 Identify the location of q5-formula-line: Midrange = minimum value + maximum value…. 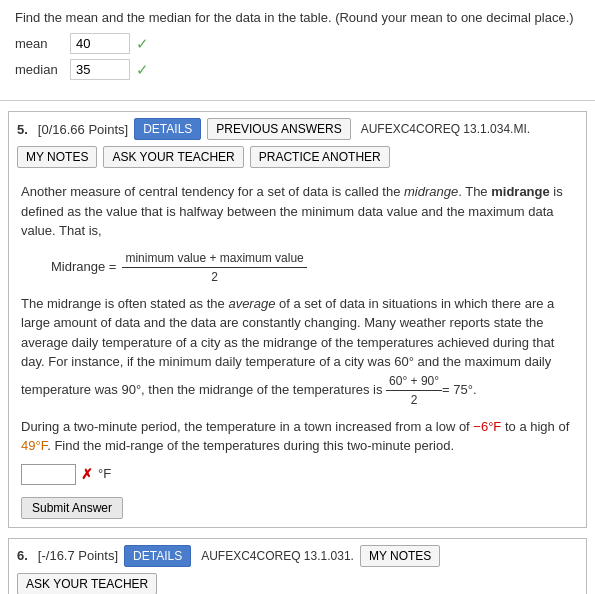
(312, 268).